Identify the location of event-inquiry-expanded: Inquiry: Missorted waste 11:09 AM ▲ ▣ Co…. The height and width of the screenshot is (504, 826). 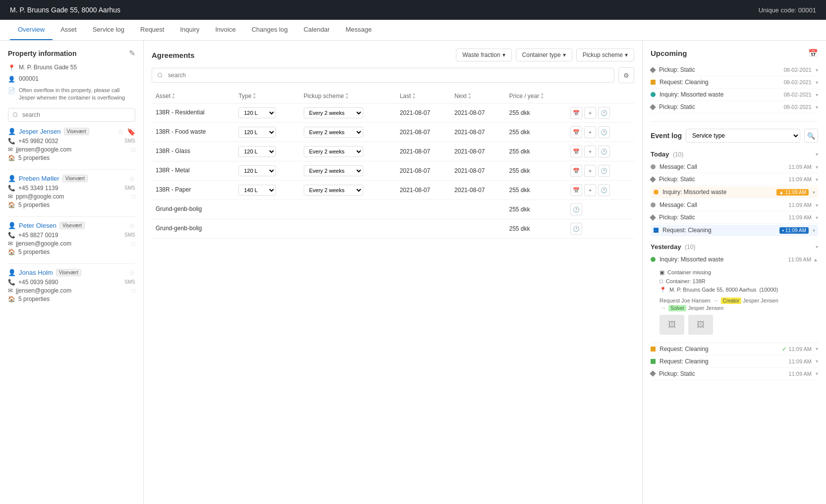
(734, 298).